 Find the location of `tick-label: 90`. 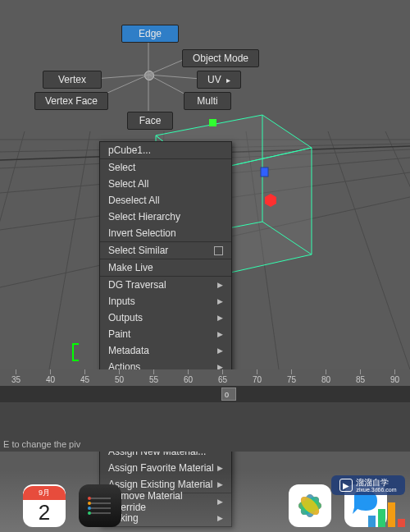

tick-label: 90 is located at coordinates (395, 379).